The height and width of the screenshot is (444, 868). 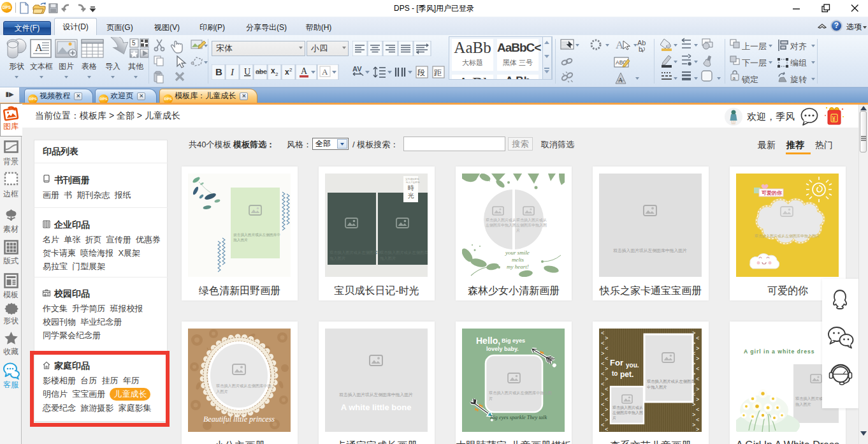 What do you see at coordinates (219, 71) in the screenshot?
I see `svg-text: B` at bounding box center [219, 71].